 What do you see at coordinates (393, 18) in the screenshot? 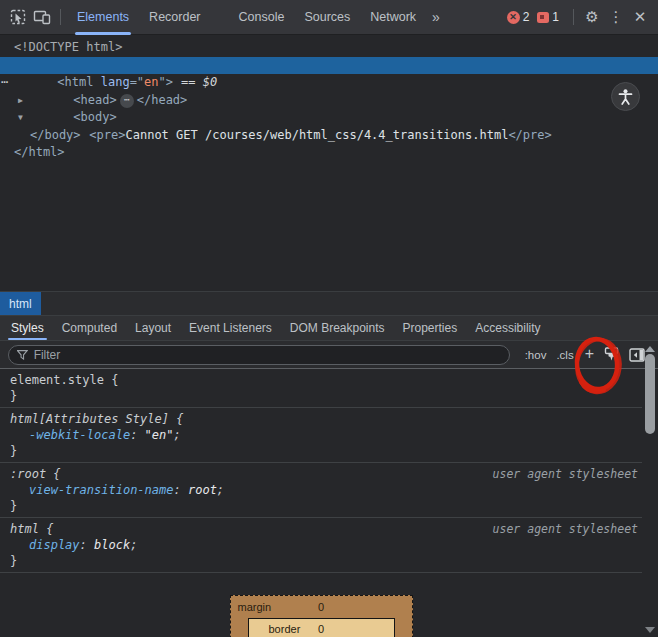
I see `tab-network: Network` at bounding box center [393, 18].